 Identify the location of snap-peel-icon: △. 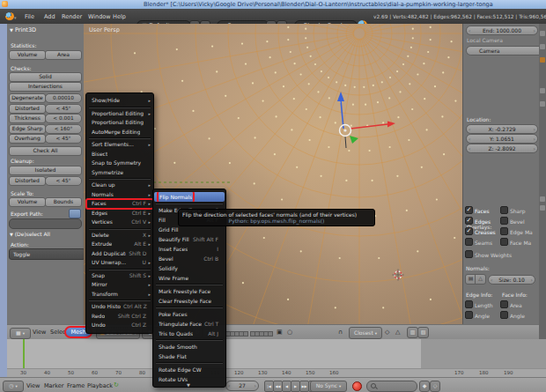
(398, 332).